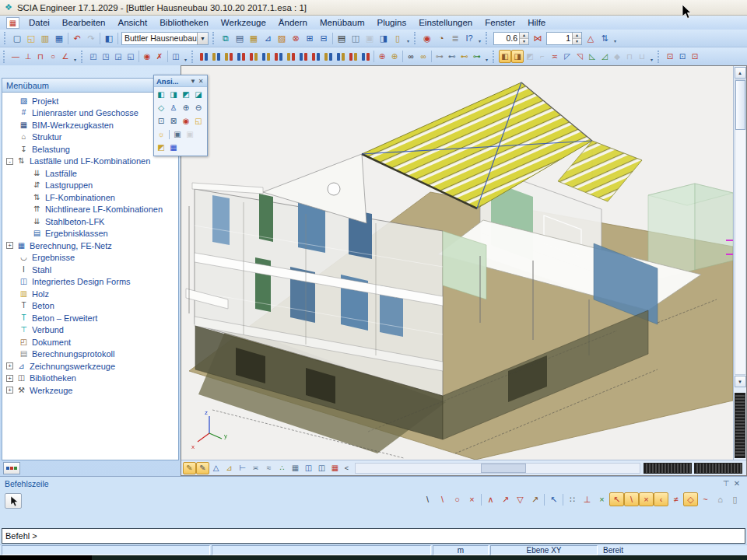  Describe the element at coordinates (255, 468) in the screenshot. I see `labels-display-icon: ≍` at that location.